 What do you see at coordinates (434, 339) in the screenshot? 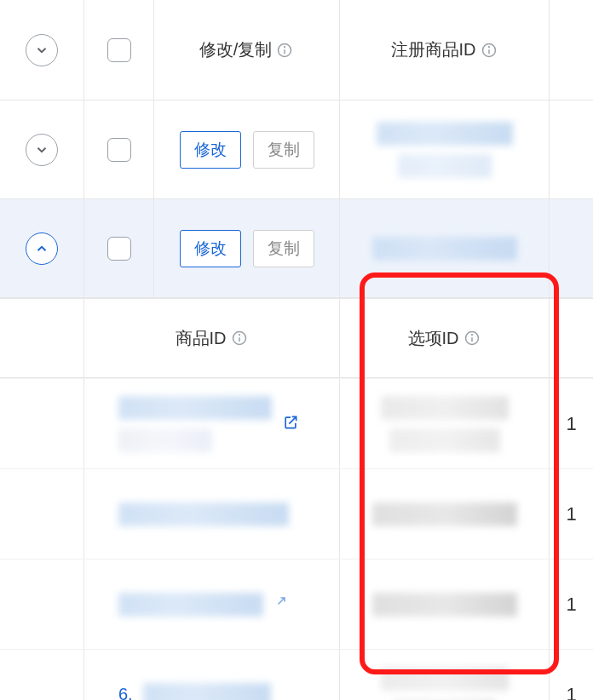
I see `sub-header-optid-label: 选项ID` at bounding box center [434, 339].